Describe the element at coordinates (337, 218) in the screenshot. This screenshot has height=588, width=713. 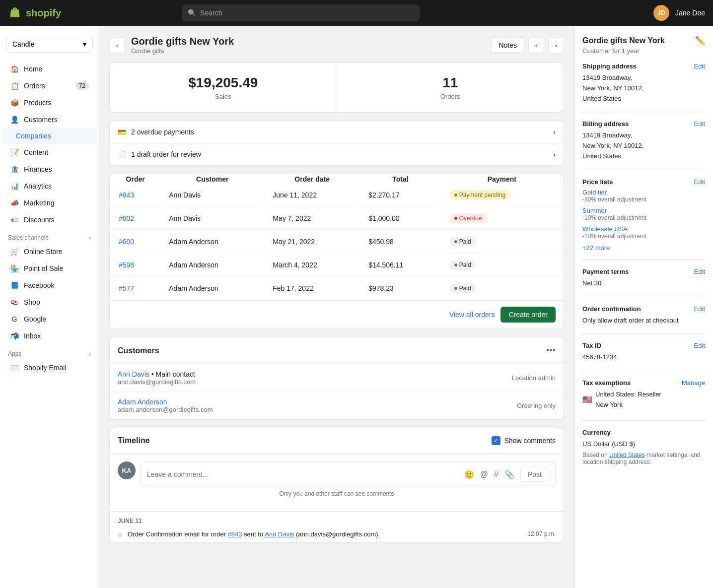
I see `table-row: #802 Ann Davis May 7, 2022 $1,000.00 Ove…` at that location.